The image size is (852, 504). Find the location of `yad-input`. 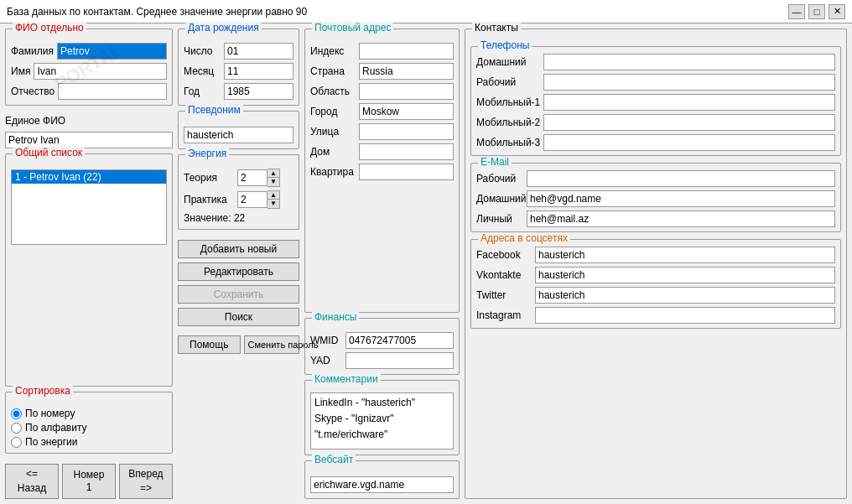

yad-input is located at coordinates (399, 361).